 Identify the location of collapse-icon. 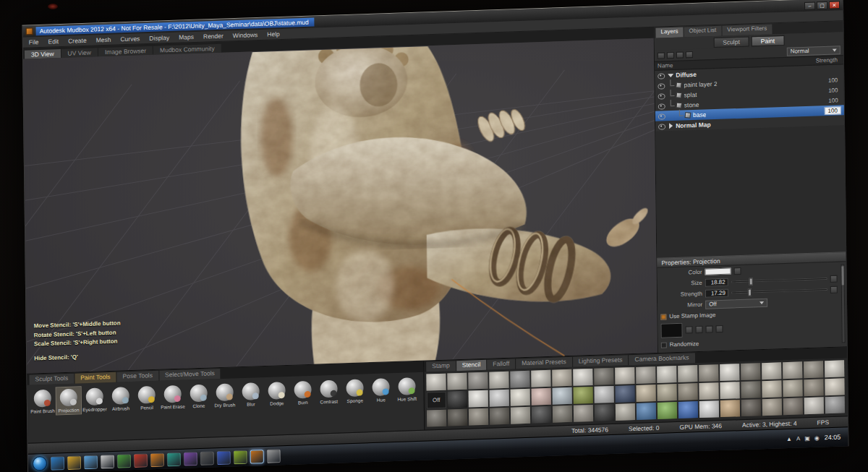
(671, 75).